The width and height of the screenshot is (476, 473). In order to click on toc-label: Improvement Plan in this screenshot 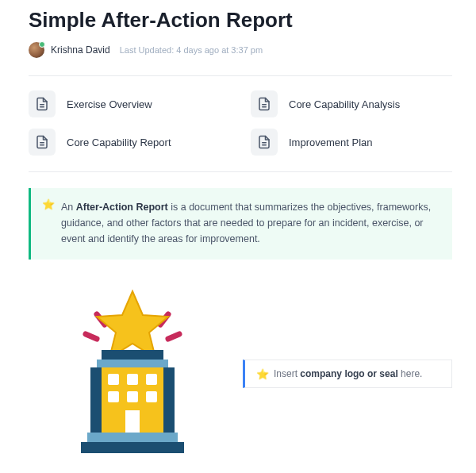, I will do `click(331, 143)`.